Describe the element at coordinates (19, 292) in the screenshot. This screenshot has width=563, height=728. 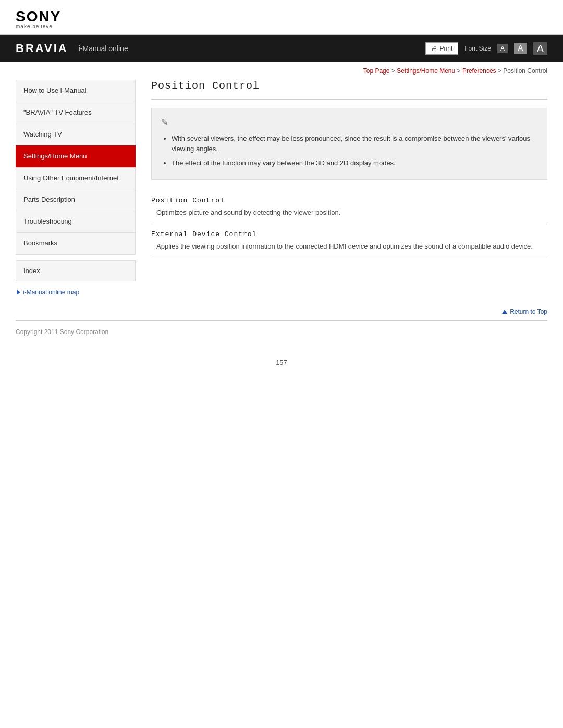
I see `arrow-right-icon` at that location.